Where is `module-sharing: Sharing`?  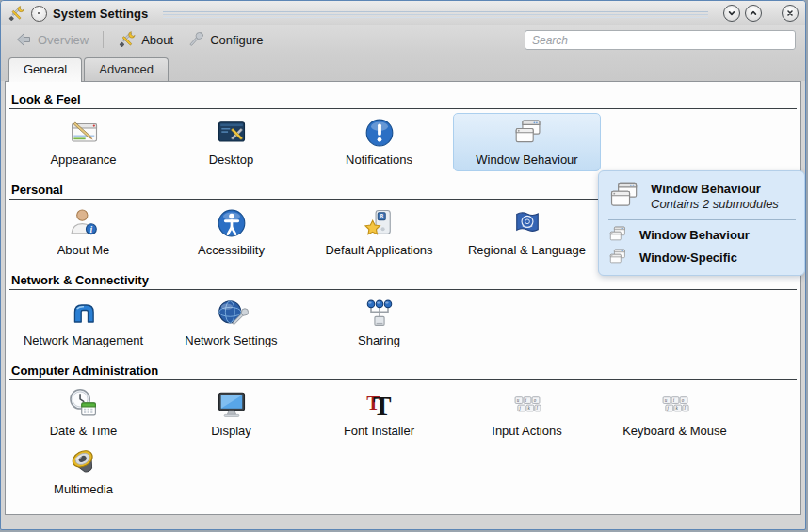
module-sharing: Sharing is located at coordinates (379, 323).